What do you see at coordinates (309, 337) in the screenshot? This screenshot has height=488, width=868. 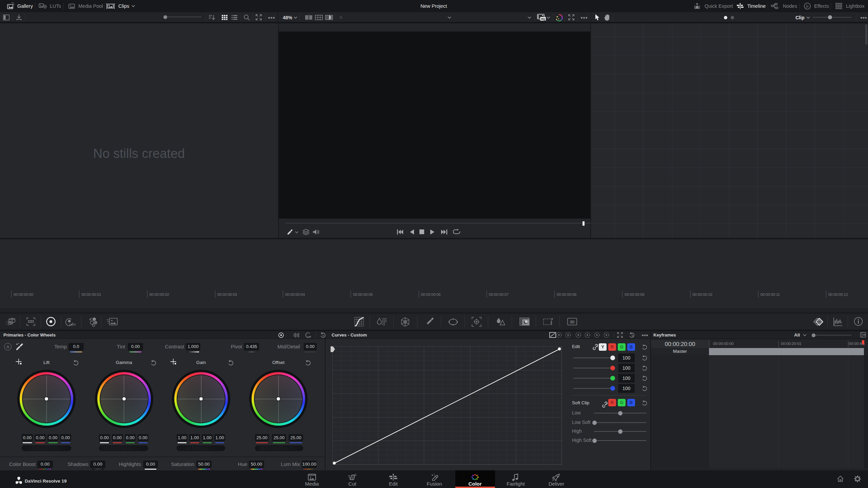 I see `svg-text: LOG` at bounding box center [309, 337].